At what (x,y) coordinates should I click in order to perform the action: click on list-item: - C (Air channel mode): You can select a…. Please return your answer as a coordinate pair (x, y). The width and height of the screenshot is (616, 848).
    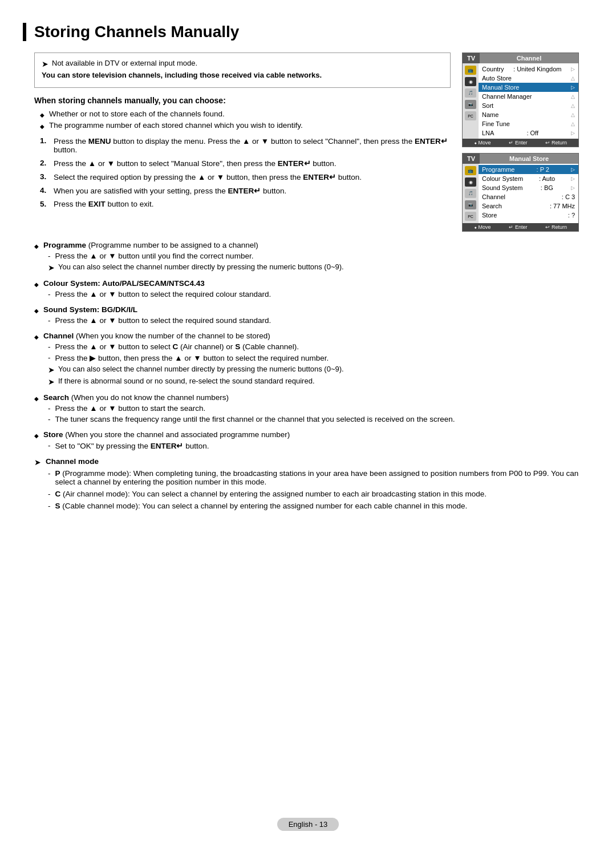
    Looking at the image, I should click on (315, 494).